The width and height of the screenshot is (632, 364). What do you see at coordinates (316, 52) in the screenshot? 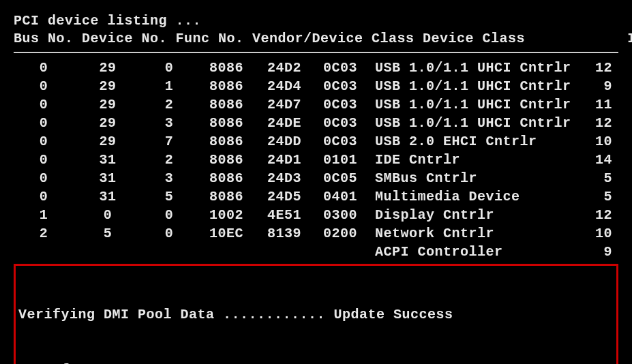
I see `header-divider` at bounding box center [316, 52].